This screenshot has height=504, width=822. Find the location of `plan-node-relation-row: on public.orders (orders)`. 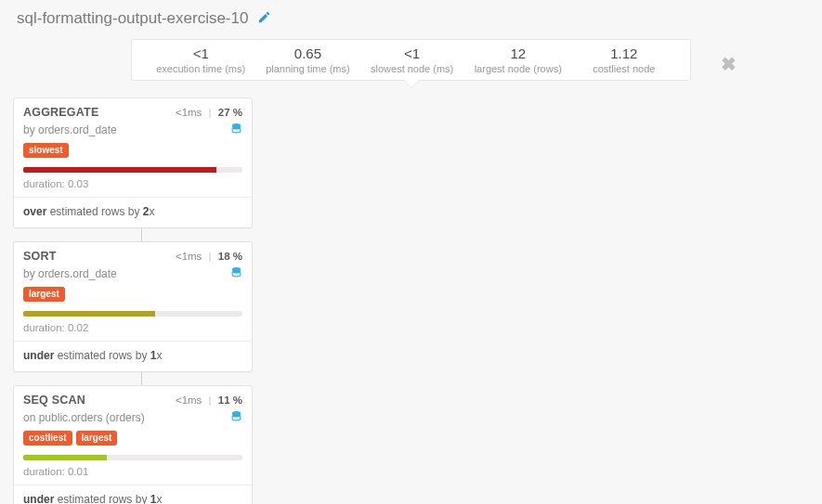

plan-node-relation-row: on public.orders (orders) is located at coordinates (133, 418).